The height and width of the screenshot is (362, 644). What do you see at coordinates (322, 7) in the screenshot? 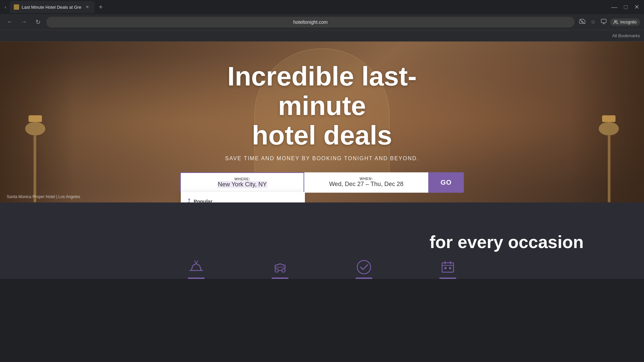
I see `tab-bar: ‹ Last Minute Hotel Deals at Gre × + — □…` at bounding box center [322, 7].